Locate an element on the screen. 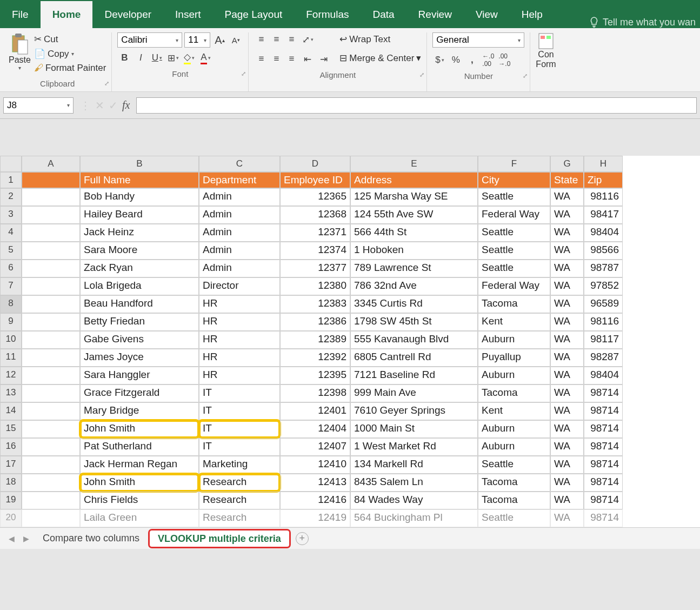 The image size is (700, 610). decrease-font-icon: A▾ is located at coordinates (236, 40).